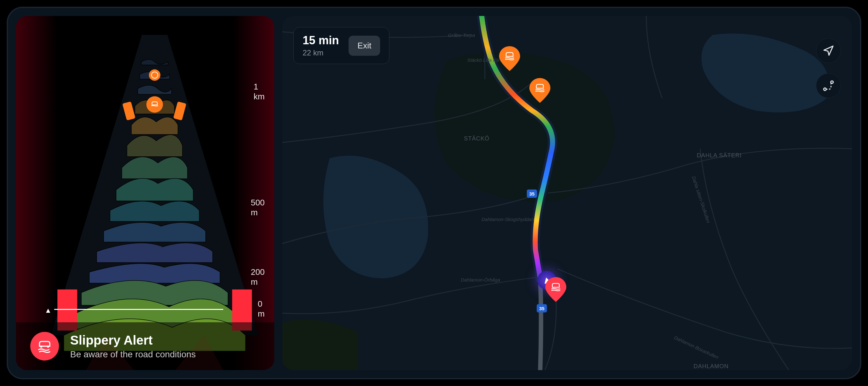 The image size is (868, 386). Describe the element at coordinates (342, 45) in the screenshot. I see `eta-card: 15 min 22 km Exit` at that location.